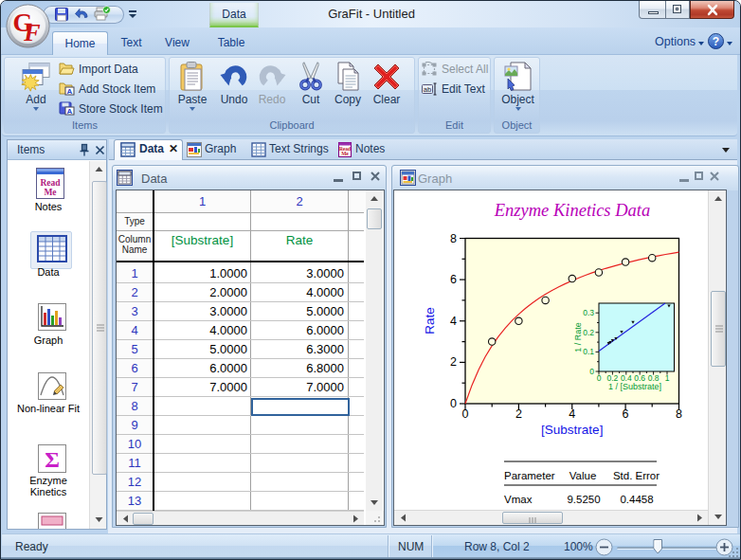  I want to click on svg-text: Parameter, so click(530, 476).